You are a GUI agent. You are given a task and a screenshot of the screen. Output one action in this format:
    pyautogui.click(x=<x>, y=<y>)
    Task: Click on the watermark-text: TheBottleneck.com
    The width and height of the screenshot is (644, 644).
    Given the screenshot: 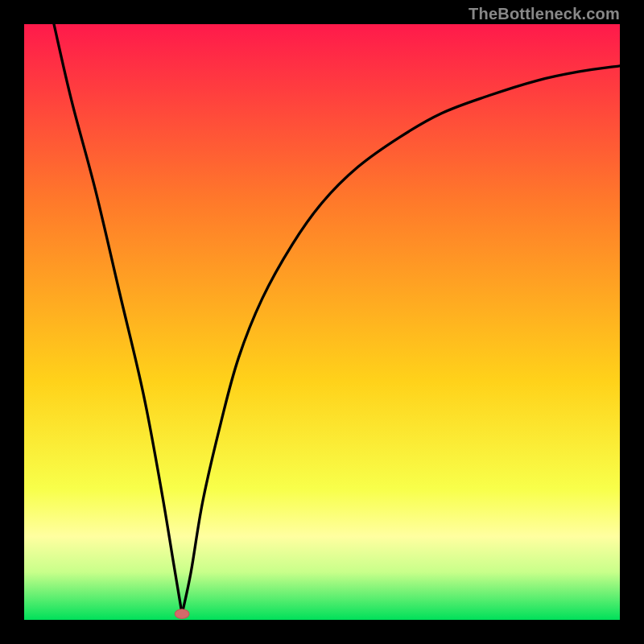 What is the action you would take?
    pyautogui.click(x=544, y=14)
    